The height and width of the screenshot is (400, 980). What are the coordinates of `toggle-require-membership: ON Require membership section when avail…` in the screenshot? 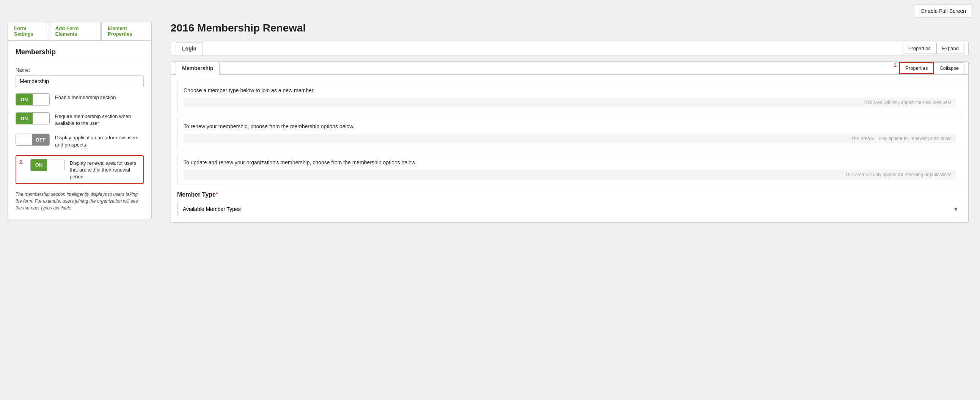 It's located at (80, 120).